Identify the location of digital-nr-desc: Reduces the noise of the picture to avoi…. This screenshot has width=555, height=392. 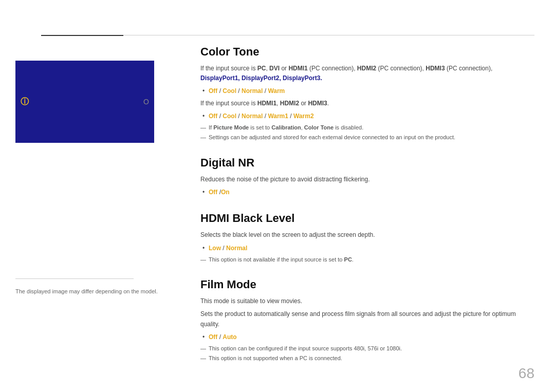
(367, 180).